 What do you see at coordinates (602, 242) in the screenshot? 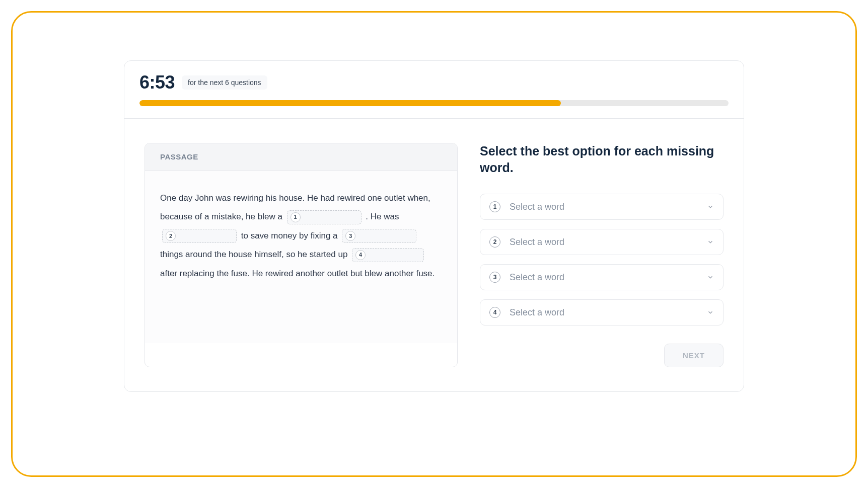
I see `select-word-2: 2 Select a word` at bounding box center [602, 242].